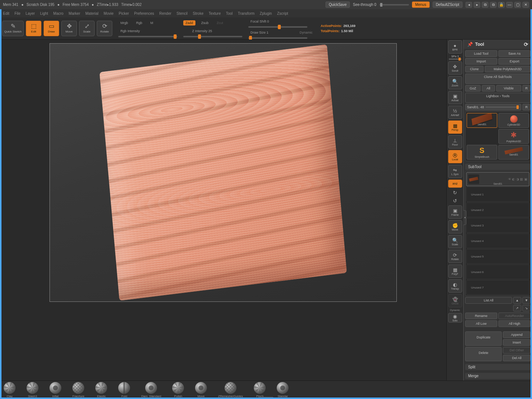 The height and width of the screenshot is (399, 532). Describe the element at coordinates (509, 5) in the screenshot. I see `minimize-icon: —` at that location.